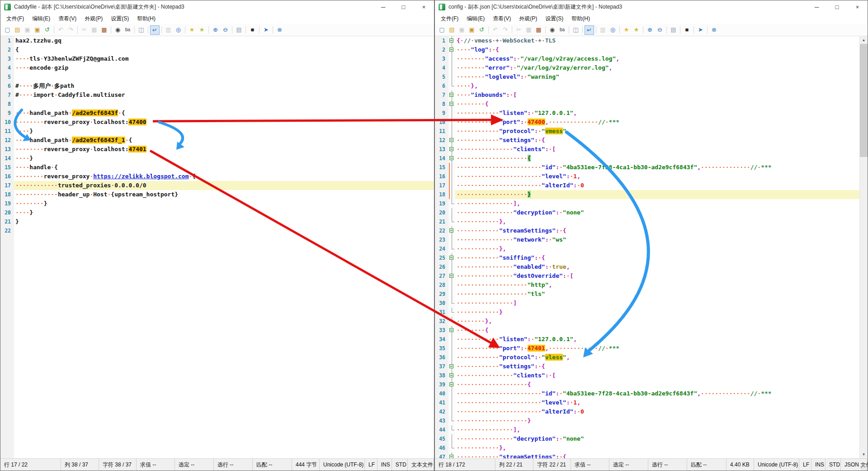 Image resolution: width=868 pixels, height=471 pixels. Describe the element at coordinates (217, 113) in the screenshot. I see `code-line-9: 9····handle_path·/ad2e9cf6843f·{` at that location.